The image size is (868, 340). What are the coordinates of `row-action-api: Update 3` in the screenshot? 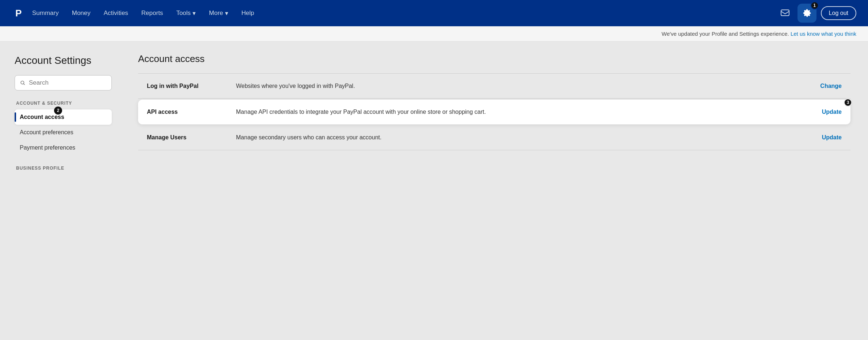 It's located at (827, 112).